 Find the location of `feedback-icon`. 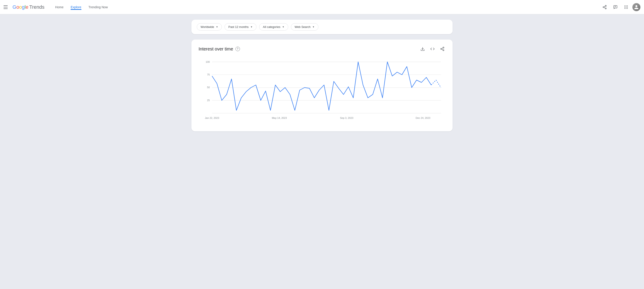

feedback-icon is located at coordinates (616, 7).